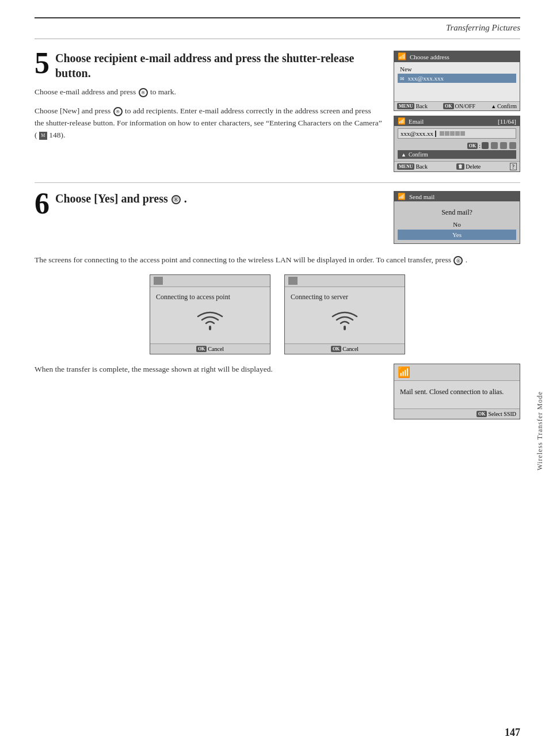  What do you see at coordinates (457, 212) in the screenshot?
I see `sendmail-prompt: Send mail?` at bounding box center [457, 212].